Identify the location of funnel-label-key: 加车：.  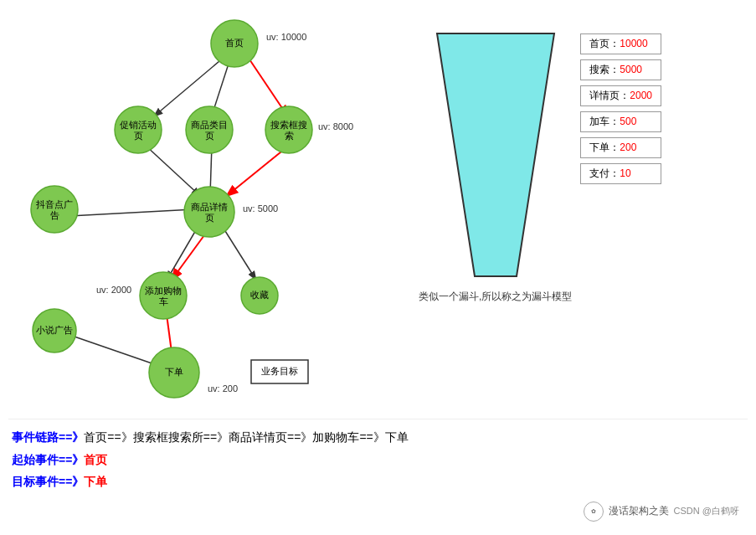
(604, 121).